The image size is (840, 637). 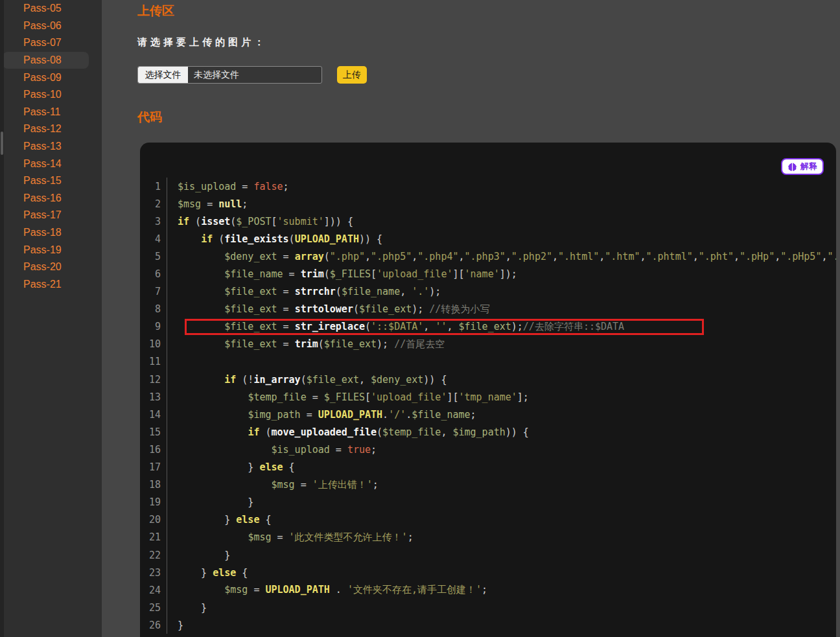 What do you see at coordinates (488, 397) in the screenshot?
I see `code-line: 13 $temp_file = $_FILES['upload_file']['…` at bounding box center [488, 397].